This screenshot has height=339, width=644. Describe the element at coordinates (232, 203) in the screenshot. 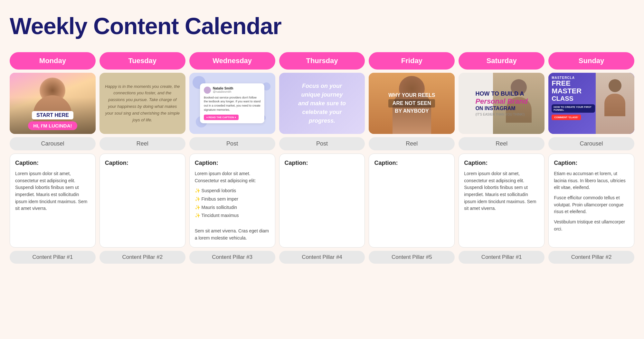

I see `wednesday-caption-list: ✨ Suspendi lobortis ✨ Finibus sem imper …` at that location.